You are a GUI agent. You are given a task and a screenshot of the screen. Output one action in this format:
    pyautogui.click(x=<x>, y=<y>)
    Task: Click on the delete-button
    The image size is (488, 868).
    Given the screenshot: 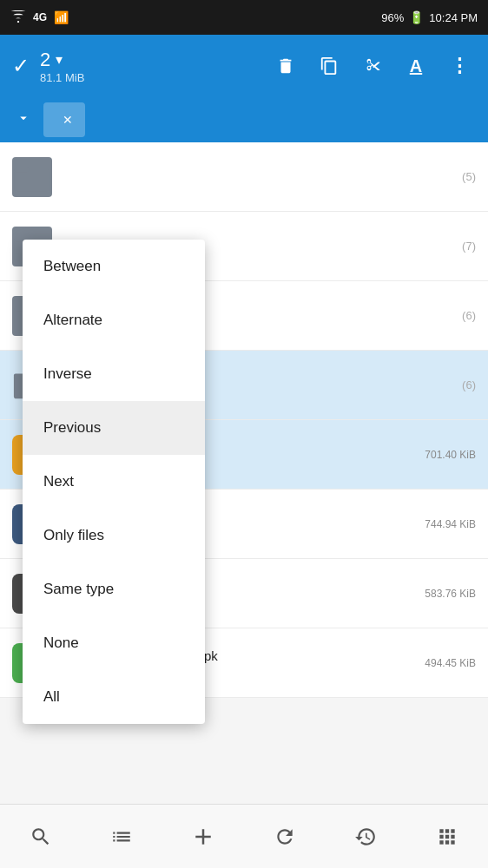 What is the action you would take?
    pyautogui.click(x=286, y=66)
    